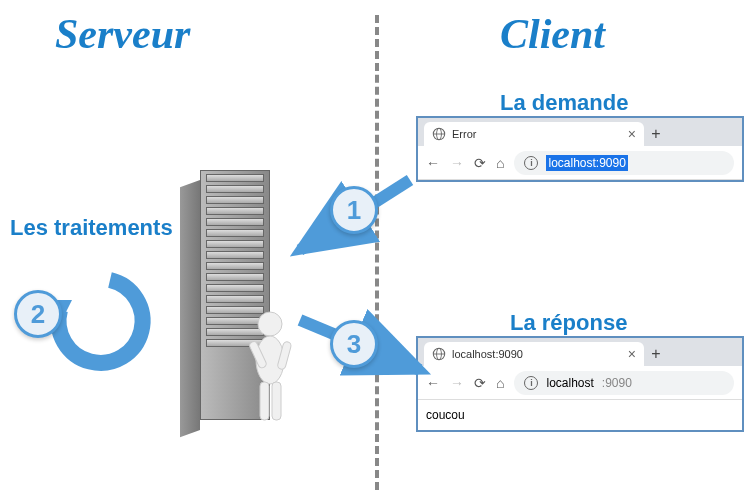 This screenshot has height=504, width=754. I want to click on divider-line, so click(377, 252).